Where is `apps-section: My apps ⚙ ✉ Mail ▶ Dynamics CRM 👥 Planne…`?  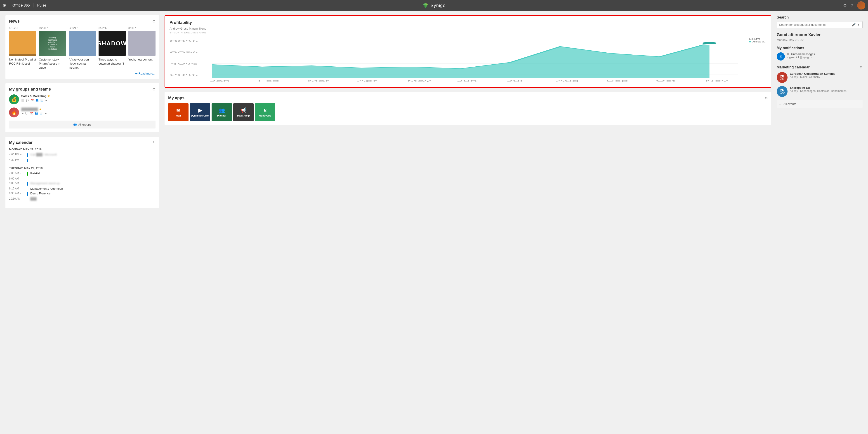 apps-section: My apps ⚙ ✉ Mail ▶ Dynamics CRM 👥 Planne… is located at coordinates (468, 108).